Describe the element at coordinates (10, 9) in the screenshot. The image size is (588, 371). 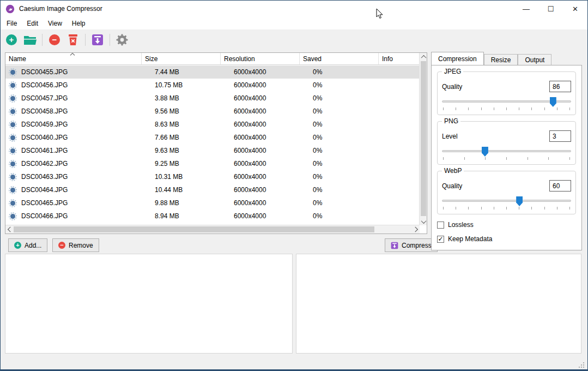
I see `app-logo-icon` at that location.